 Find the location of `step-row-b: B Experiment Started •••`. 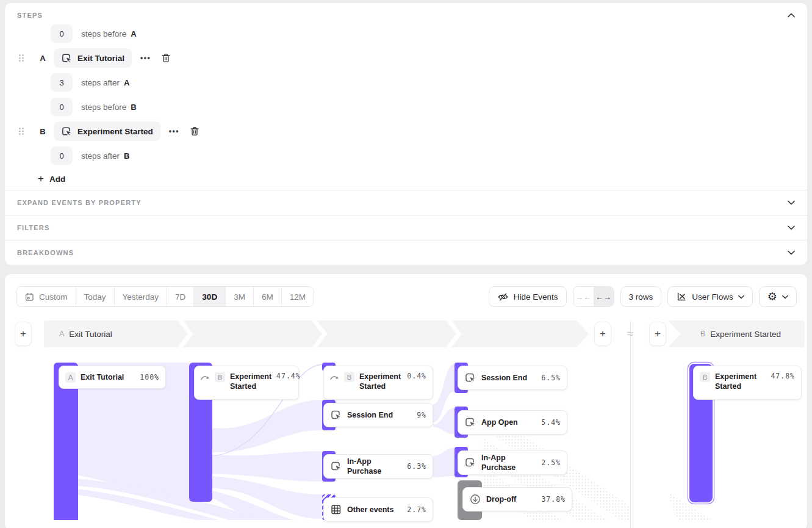

step-row-b: B Experiment Started ••• is located at coordinates (406, 131).